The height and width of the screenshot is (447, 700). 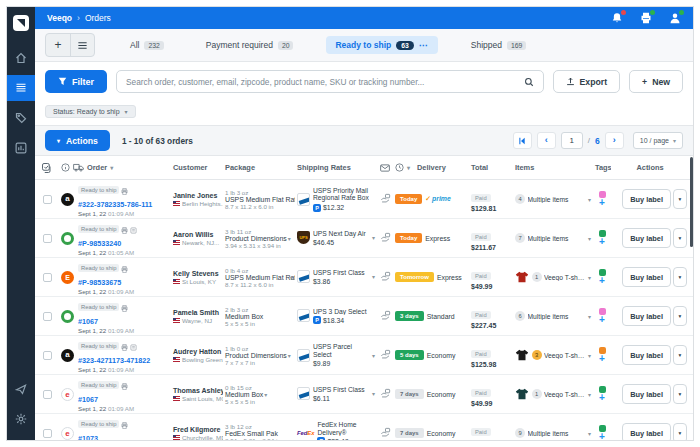 I want to click on sidebar-item-analytics, so click(x=21, y=148).